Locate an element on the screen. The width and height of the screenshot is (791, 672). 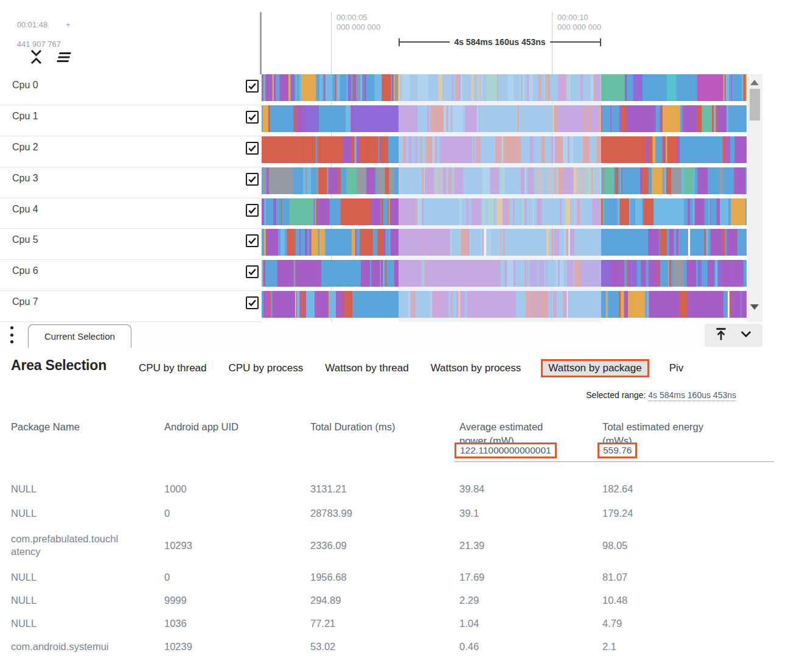
area-selection-overlay is located at coordinates (500, 198).